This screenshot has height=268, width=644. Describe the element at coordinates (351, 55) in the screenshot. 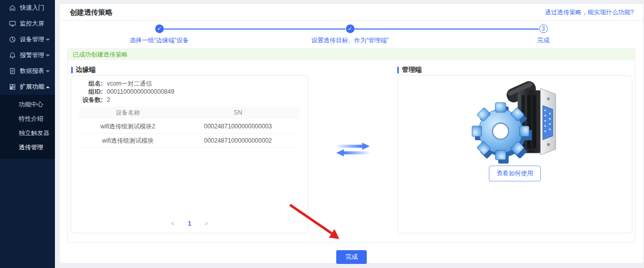

I see `success-alert: 已成功创建透传策略` at that location.